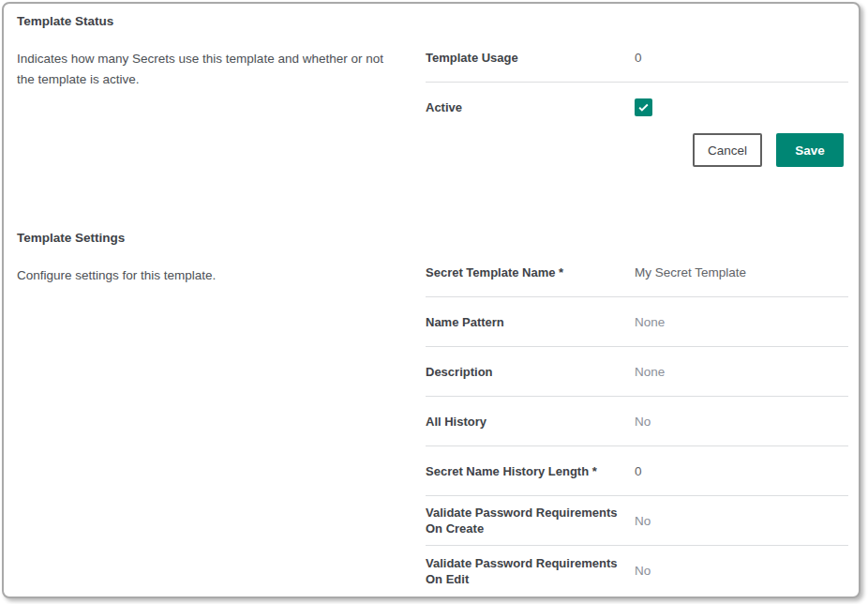 The width and height of the screenshot is (868, 604). Describe the element at coordinates (637, 471) in the screenshot. I see `field-row: Secret Name History Length *0` at that location.